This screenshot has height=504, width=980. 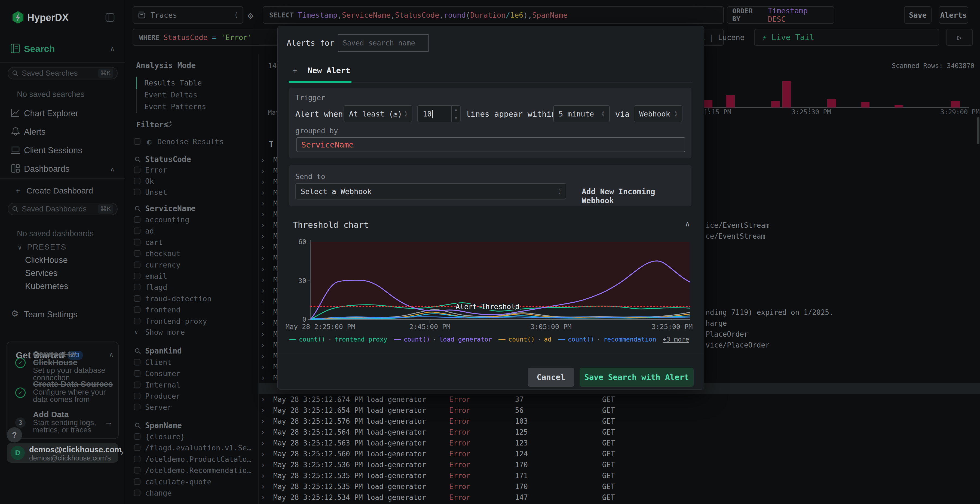 What do you see at coordinates (781, 15) in the screenshot?
I see `order-by-input: ORDER BY Timestamp DESC` at bounding box center [781, 15].